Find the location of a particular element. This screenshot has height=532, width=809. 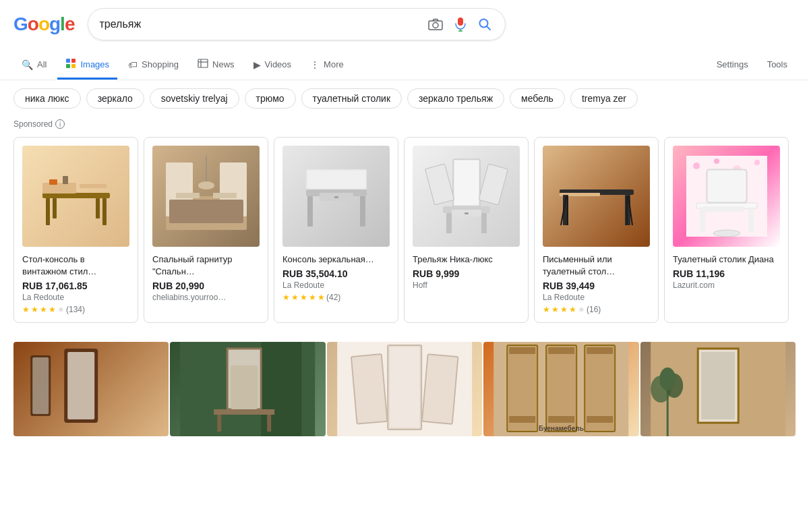

search-input is located at coordinates (259, 24).